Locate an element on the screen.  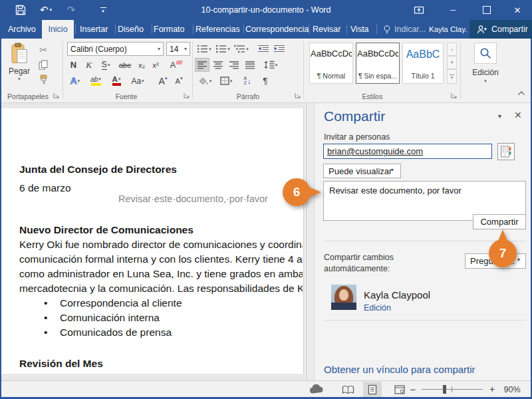
zoom-in-button: + is located at coordinates (492, 389).